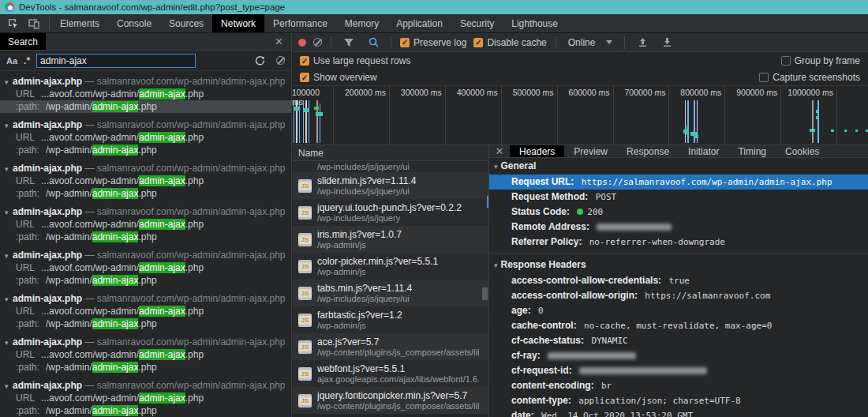  What do you see at coordinates (679, 325) in the screenshot?
I see `header-row: cache-control: no-cache, must-revalidate…` at bounding box center [679, 325].